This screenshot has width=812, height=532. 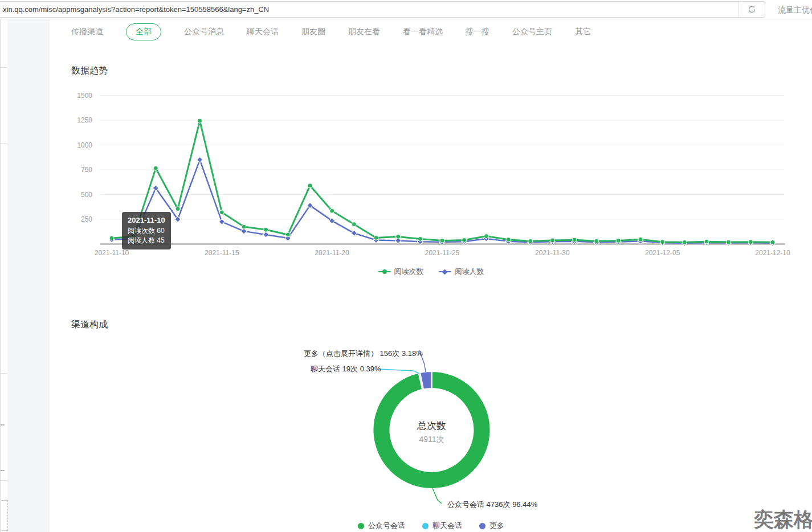 What do you see at coordinates (5, 515) in the screenshot?
I see `sidebar-dashed-box` at bounding box center [5, 515].